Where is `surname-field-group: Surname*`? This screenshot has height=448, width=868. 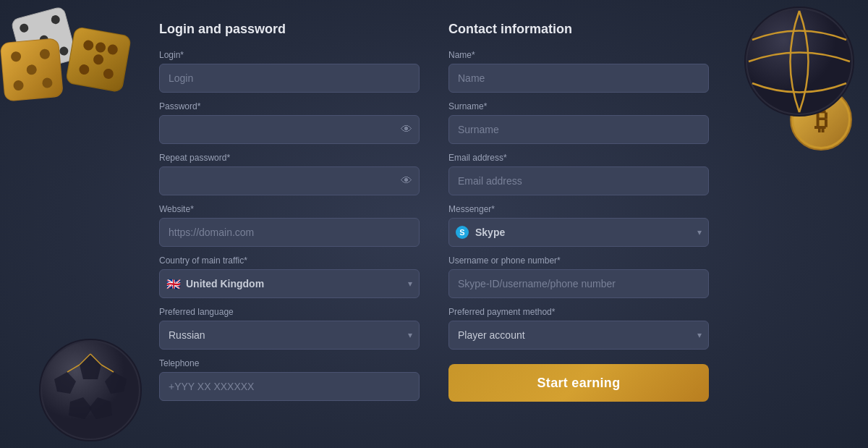
surname-field-group: Surname* is located at coordinates (579, 123).